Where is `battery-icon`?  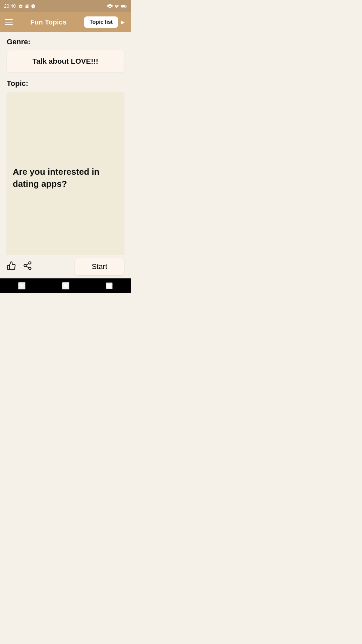
battery-icon is located at coordinates (124, 6).